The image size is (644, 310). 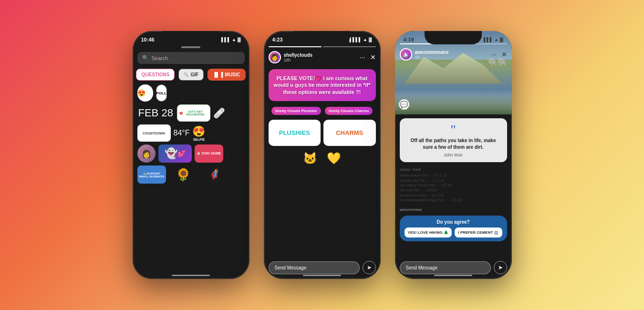 What do you see at coordinates (504, 54) in the screenshot?
I see `close-icon-3: ✕` at bounding box center [504, 54].